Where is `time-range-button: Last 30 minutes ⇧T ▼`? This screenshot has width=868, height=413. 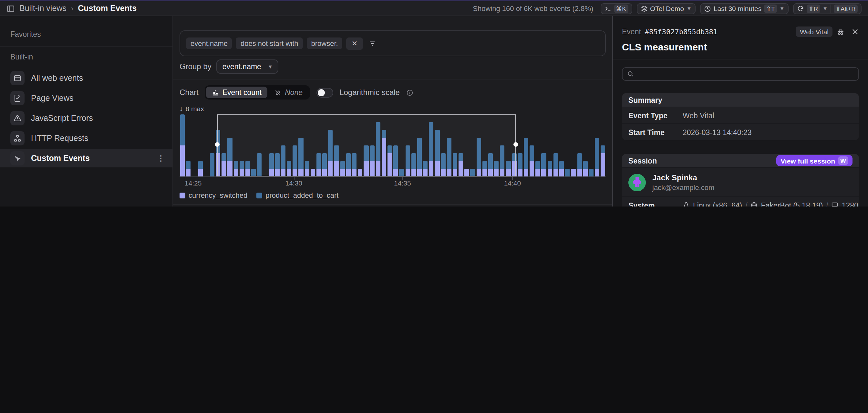 time-range-button: Last 30 minutes ⇧T ▼ is located at coordinates (744, 8).